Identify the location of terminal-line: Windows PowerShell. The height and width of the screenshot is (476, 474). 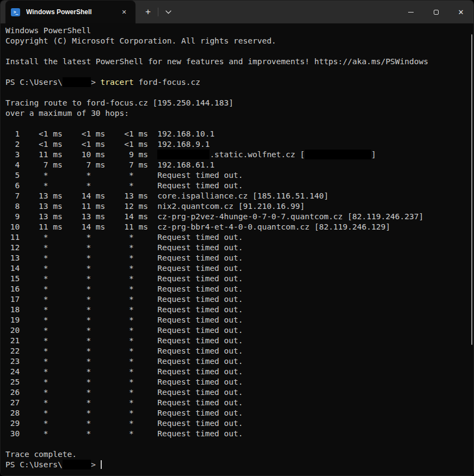
(239, 30).